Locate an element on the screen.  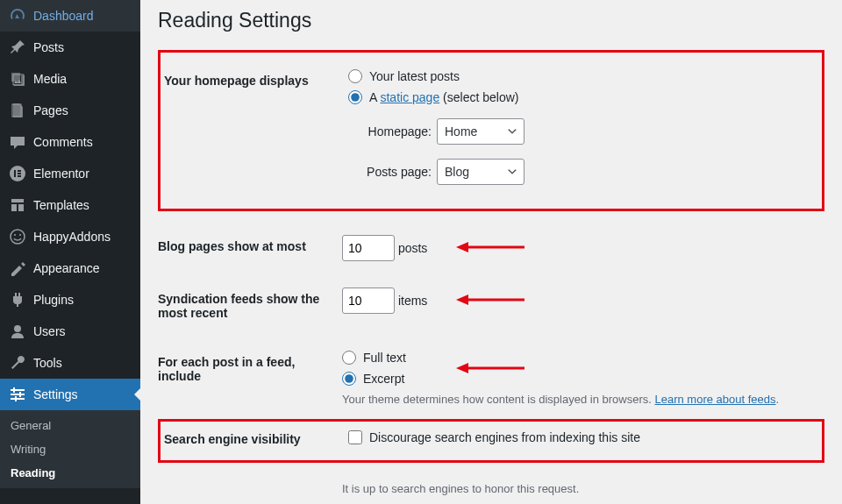
sidebar-label: Tools is located at coordinates (47, 363).